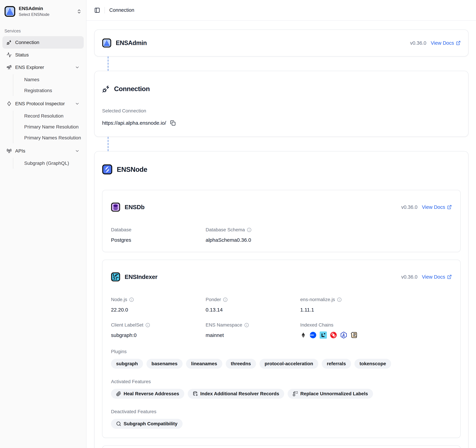 The image size is (476, 448). What do you see at coordinates (282, 419) in the screenshot?
I see `deactivated-features-block: Deactivated Features Subgraph Compatibil…` at bounding box center [282, 419].